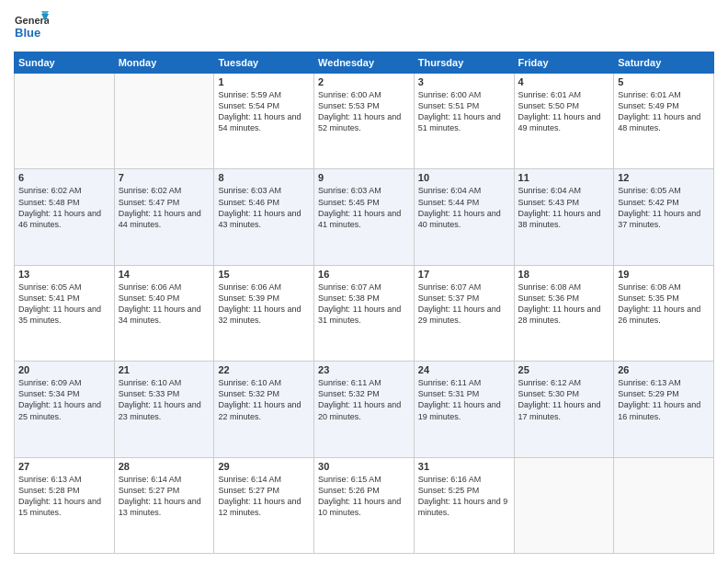  I want to click on calendar-cell: 17Sunrise: 6:07 AMSunset: 5:37 PMDayligh…, so click(463, 313).